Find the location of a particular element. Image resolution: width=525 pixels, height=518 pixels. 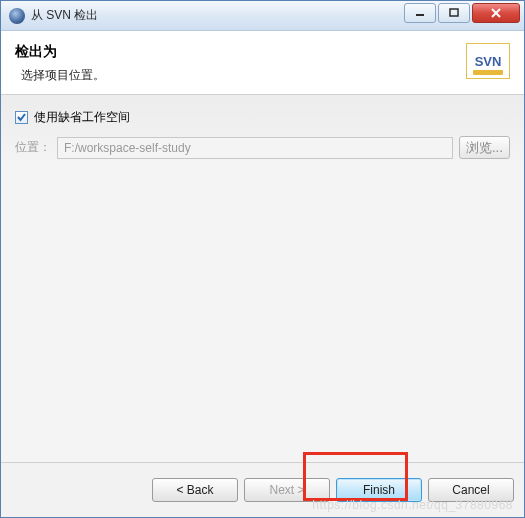

finish-button: Finish is located at coordinates (379, 490).